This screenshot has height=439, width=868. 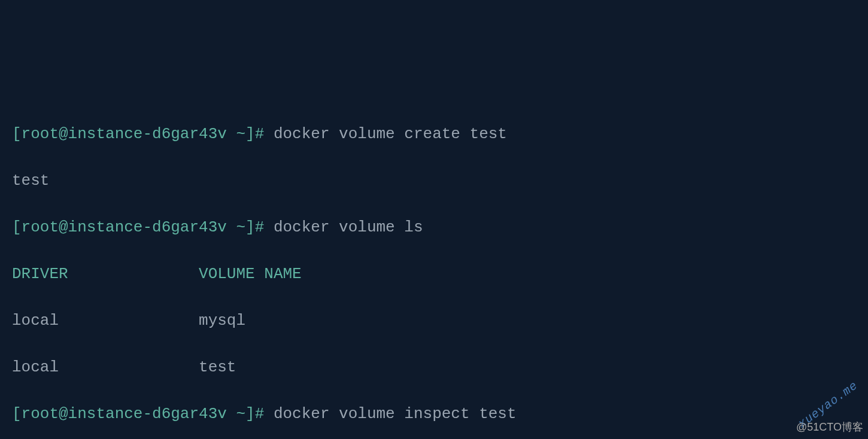 What do you see at coordinates (434, 414) in the screenshot?
I see `cmd-line-3: [root@instance-d6gar43v ~]# docker volum…` at bounding box center [434, 414].